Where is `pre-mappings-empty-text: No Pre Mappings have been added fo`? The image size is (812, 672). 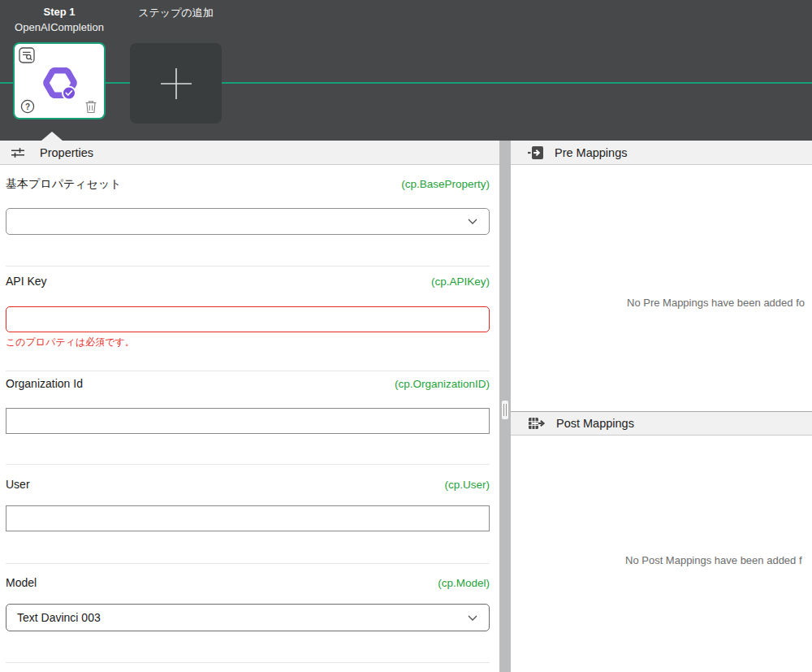 pre-mappings-empty-text: No Pre Mappings have been added fo is located at coordinates (716, 302).